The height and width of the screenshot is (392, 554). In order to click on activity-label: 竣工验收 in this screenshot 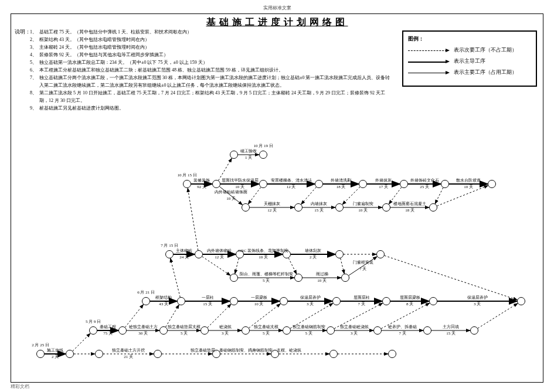, I will do `click(249, 151)`.